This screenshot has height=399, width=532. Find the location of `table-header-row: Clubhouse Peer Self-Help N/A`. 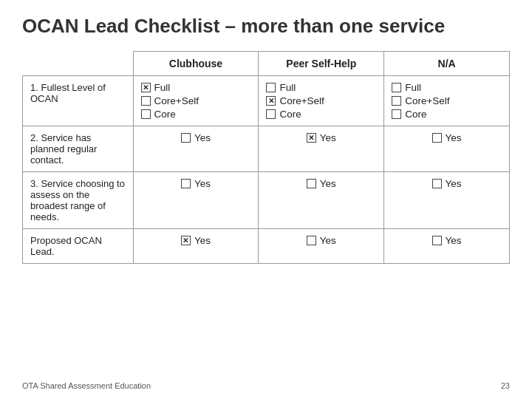

table-header-row: Clubhouse Peer Self-Help N/A is located at coordinates (266, 64).